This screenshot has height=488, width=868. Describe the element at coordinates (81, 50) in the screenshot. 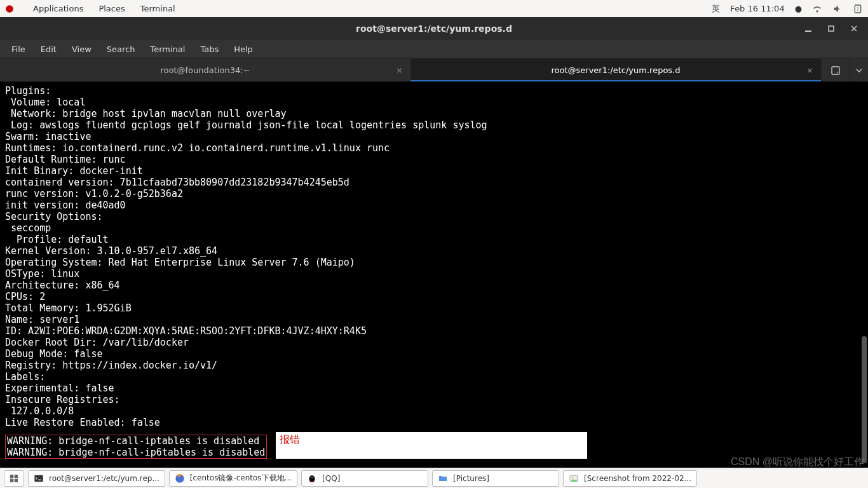

I see `menu-view: View` at that location.